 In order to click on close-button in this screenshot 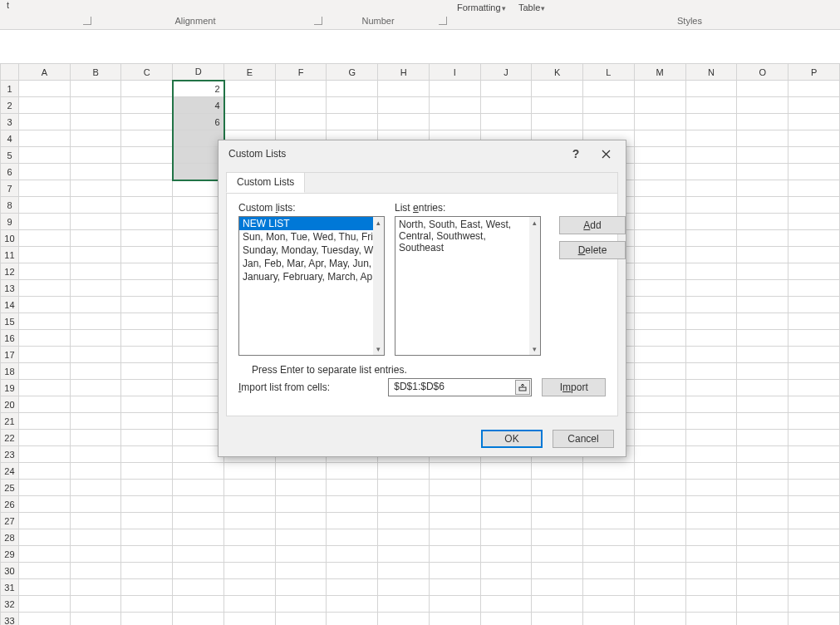, I will do `click(606, 154)`.